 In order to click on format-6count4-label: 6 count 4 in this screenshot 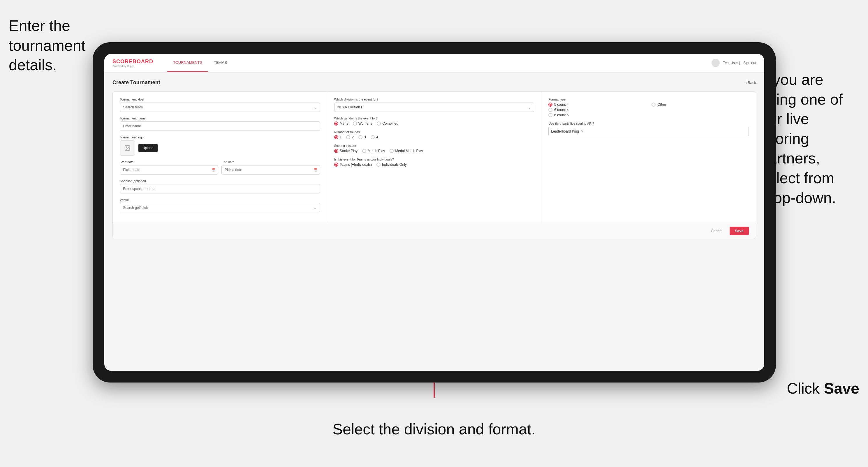, I will do `click(561, 110)`.